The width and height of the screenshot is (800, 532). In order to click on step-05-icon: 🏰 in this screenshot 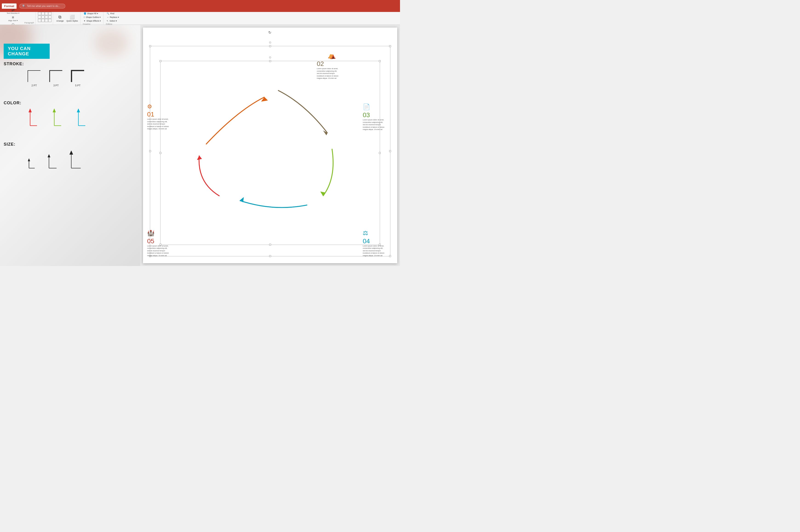, I will do `click(162, 233)`.